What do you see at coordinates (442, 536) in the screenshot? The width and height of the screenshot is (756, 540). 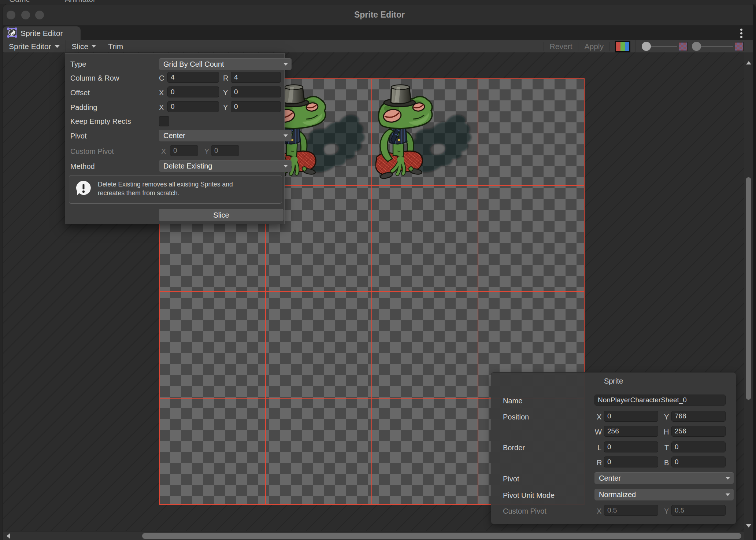 I see `horizontal-scrollbar-thumb` at bounding box center [442, 536].